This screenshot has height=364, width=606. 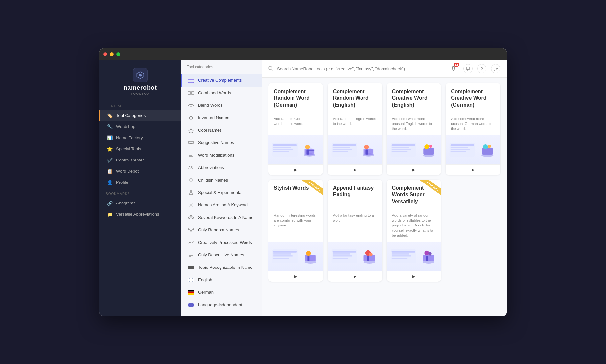 What do you see at coordinates (140, 203) in the screenshot?
I see `sidebar-item-anagrams: 🔗 Anagrams` at bounding box center [140, 203].